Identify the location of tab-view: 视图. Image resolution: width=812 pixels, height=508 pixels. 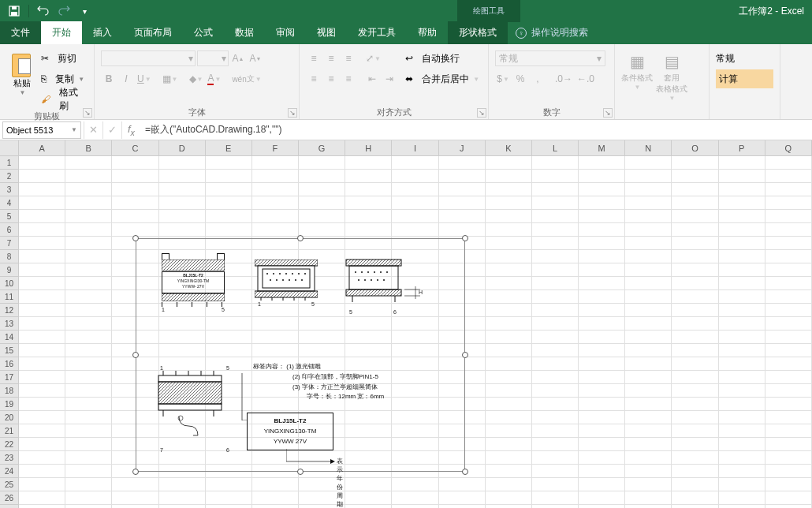
(326, 33).